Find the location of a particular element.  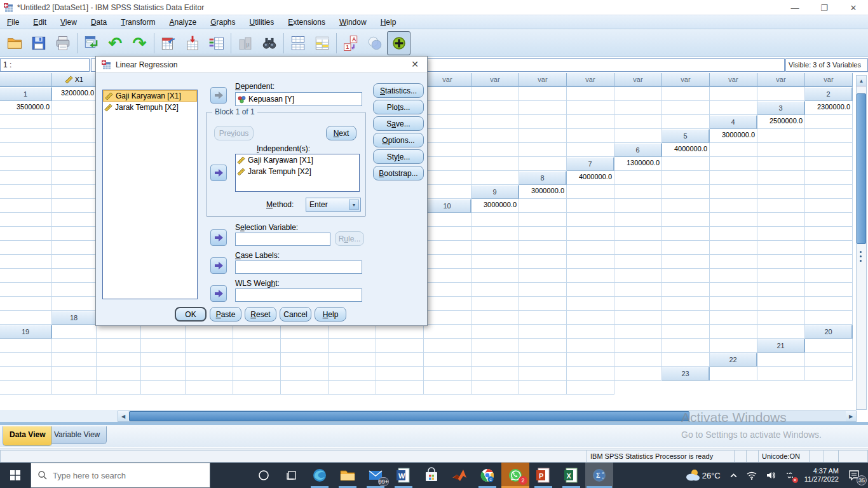

independents-list: Gaji Karyawan [X1]Jarak Tempuh [X2] is located at coordinates (297, 173).